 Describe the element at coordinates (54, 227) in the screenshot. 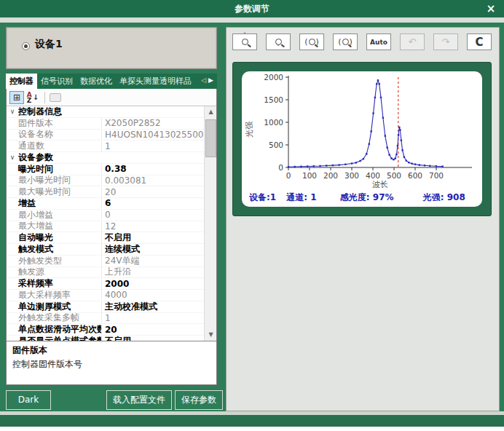

I see `property-label: 最大增益` at that location.